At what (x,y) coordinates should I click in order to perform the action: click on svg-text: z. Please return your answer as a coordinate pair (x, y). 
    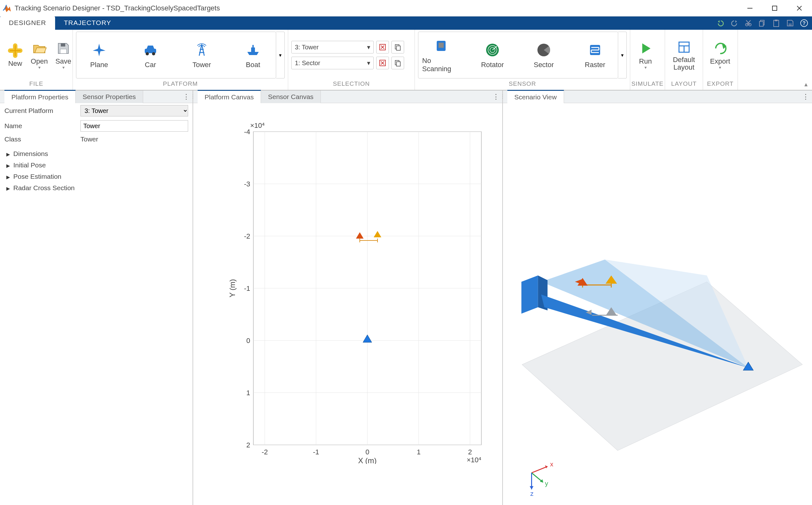
    Looking at the image, I should click on (532, 494).